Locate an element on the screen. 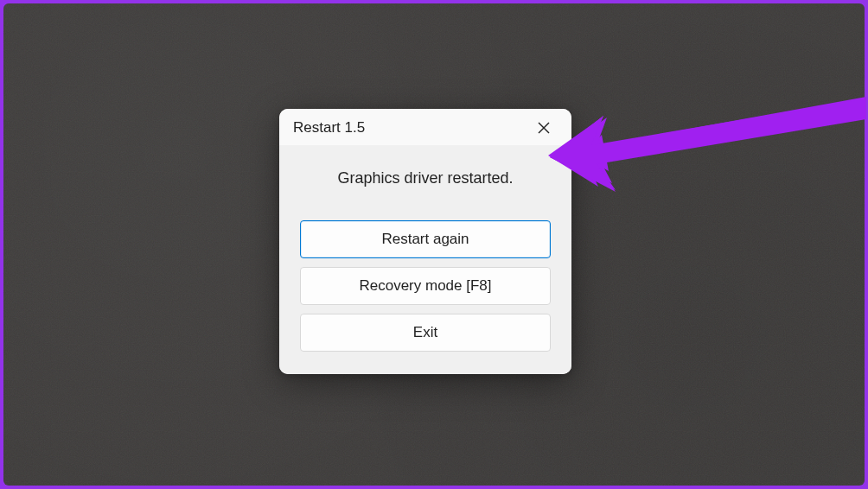 This screenshot has height=489, width=868. annotation-arrow is located at coordinates (706, 149).